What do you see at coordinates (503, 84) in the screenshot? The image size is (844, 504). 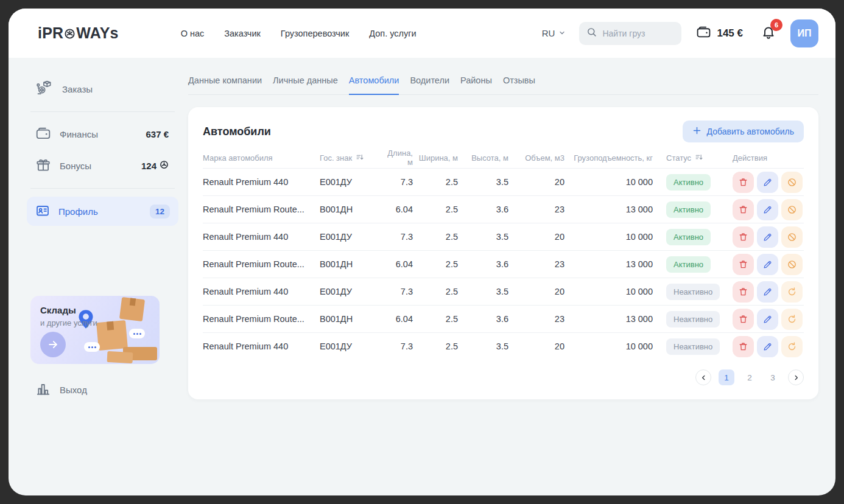 I see `profile-tabs: Данные компании Личные данные Автомобили…` at bounding box center [503, 84].